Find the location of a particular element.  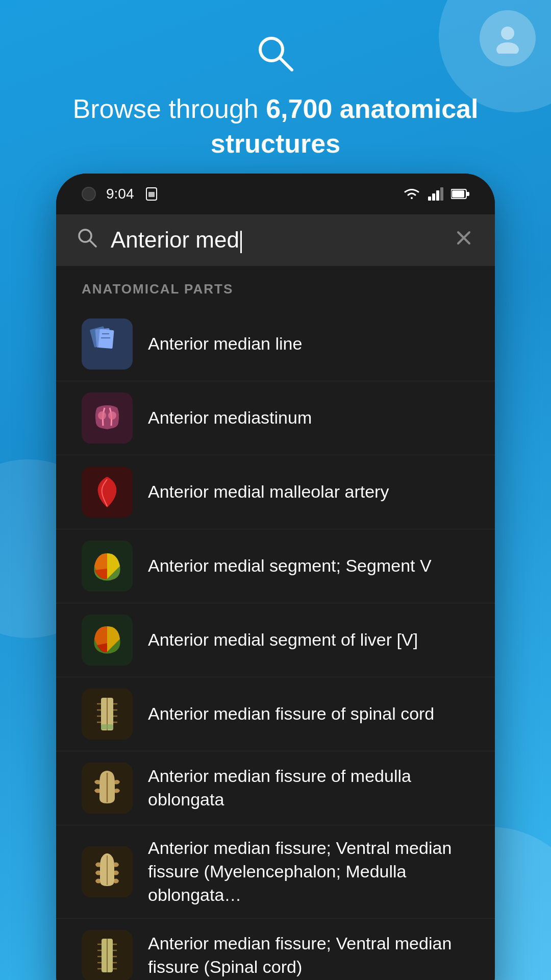

anatomy-icon-artery is located at coordinates (107, 492).